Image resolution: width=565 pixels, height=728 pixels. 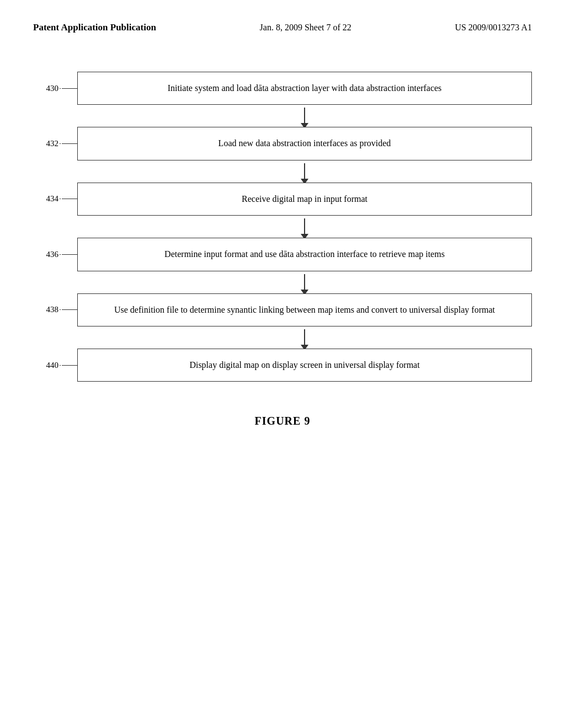 What do you see at coordinates (305, 199) in the screenshot?
I see `step-box-434: Receive digital map in input format` at bounding box center [305, 199].